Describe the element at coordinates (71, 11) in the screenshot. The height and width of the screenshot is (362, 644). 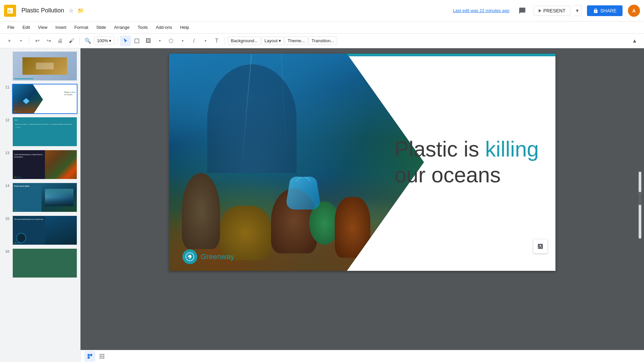
I see `star-icon: ☆` at that location.